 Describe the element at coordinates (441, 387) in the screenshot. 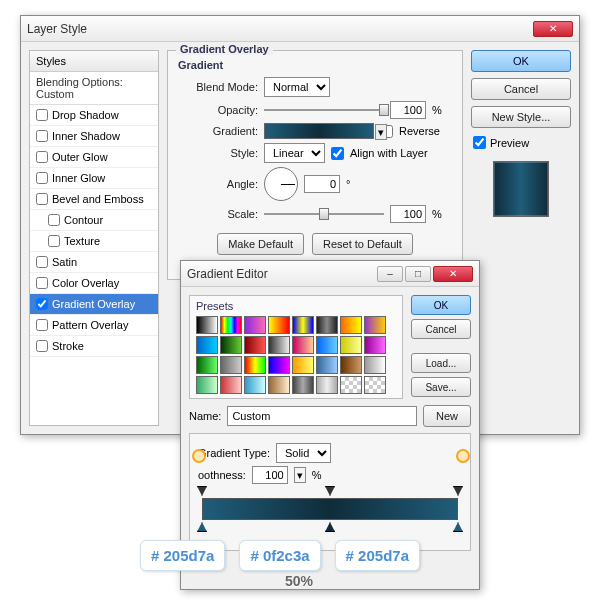

I see `ge-save-button: Save...` at that location.